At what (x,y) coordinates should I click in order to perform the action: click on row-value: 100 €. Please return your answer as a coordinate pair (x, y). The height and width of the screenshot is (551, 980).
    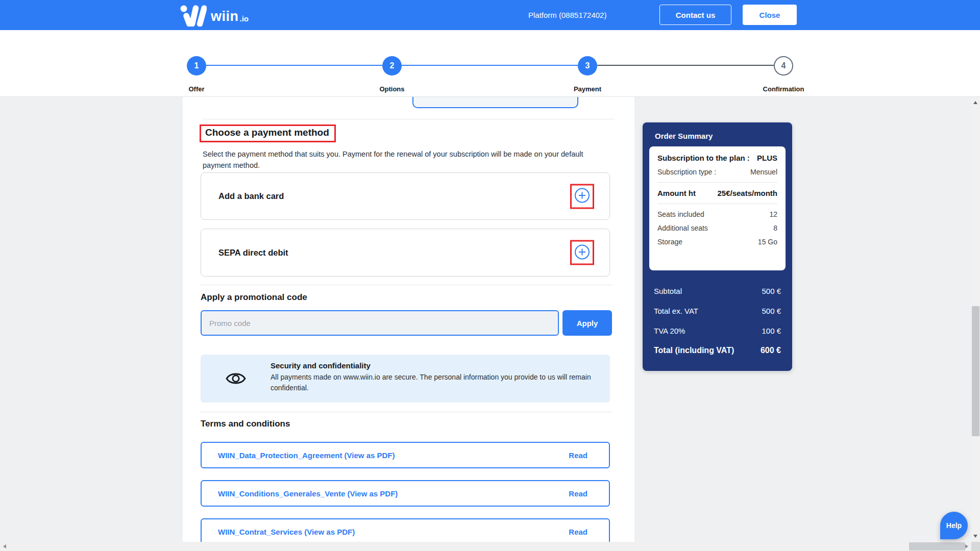
    Looking at the image, I should click on (771, 331).